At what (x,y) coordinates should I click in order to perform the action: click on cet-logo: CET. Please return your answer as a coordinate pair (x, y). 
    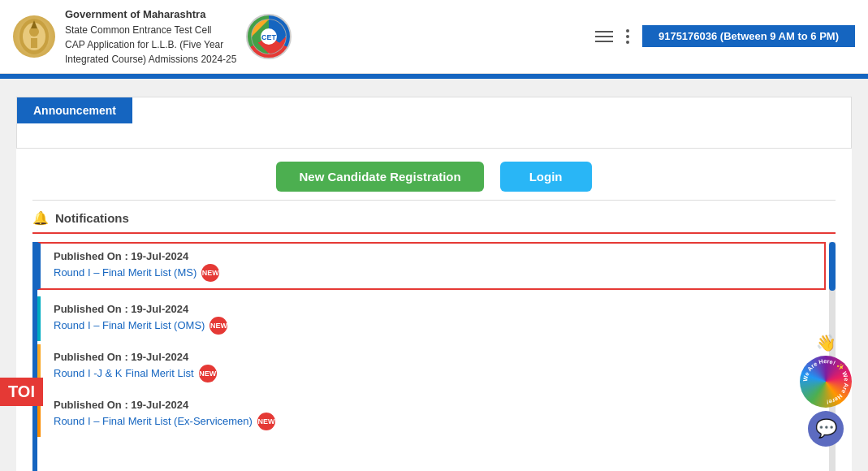
    Looking at the image, I should click on (269, 37).